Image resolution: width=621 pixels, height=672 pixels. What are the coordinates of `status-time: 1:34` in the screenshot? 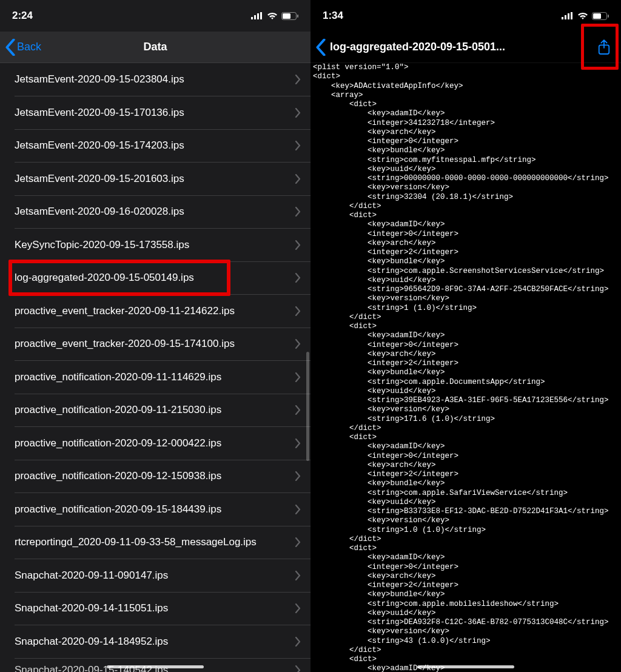 It's located at (333, 16).